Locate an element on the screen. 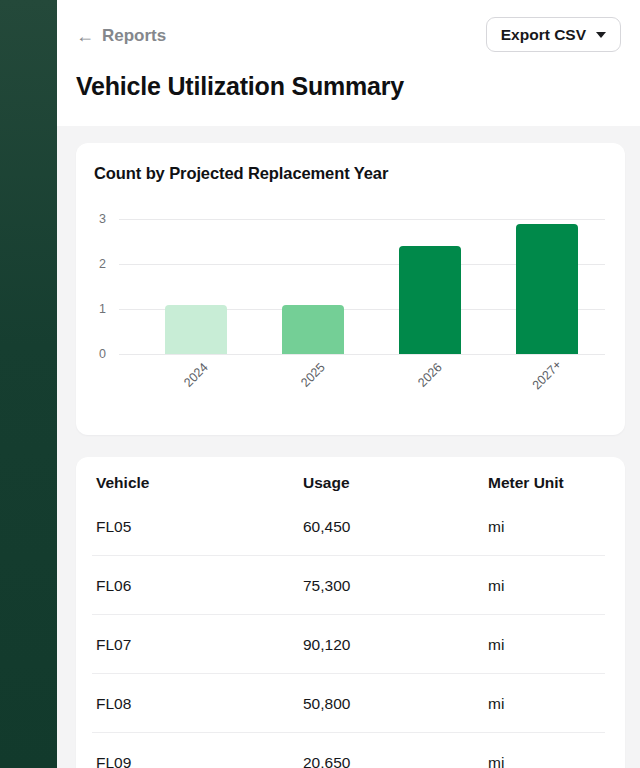 Image resolution: width=640 pixels, height=768 pixels. table-row: FL0560,450mi is located at coordinates (350, 526).